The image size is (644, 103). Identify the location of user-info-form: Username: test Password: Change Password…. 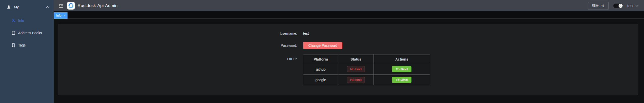
(345, 57).